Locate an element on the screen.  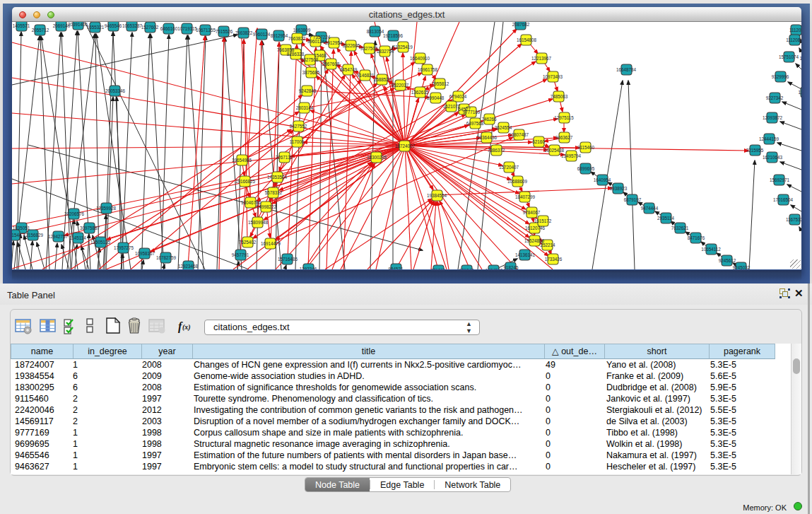
svg-text: 16640910 is located at coordinates (420, 58).